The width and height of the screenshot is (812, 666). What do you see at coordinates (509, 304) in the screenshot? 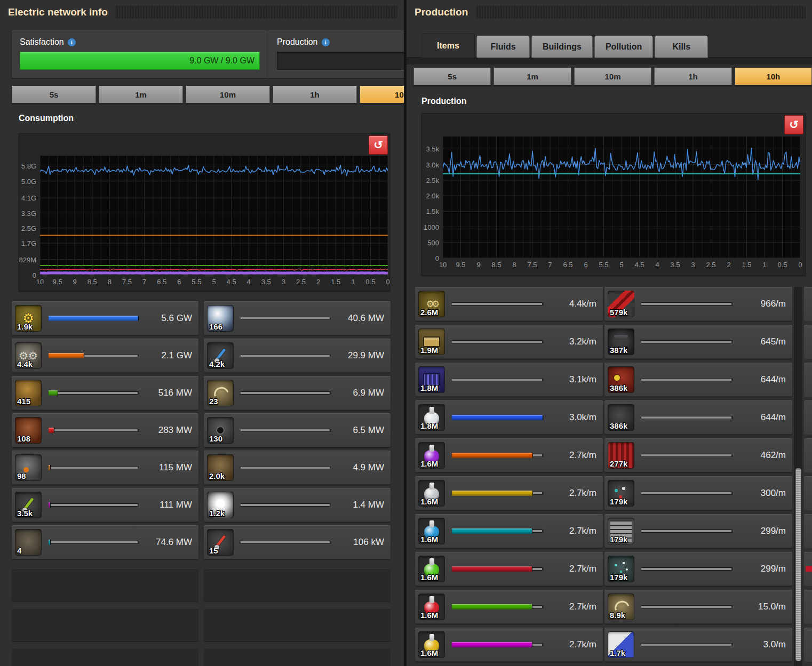
I see `item-row: ⚙⚙2.6M 4.4k/m` at bounding box center [509, 304].